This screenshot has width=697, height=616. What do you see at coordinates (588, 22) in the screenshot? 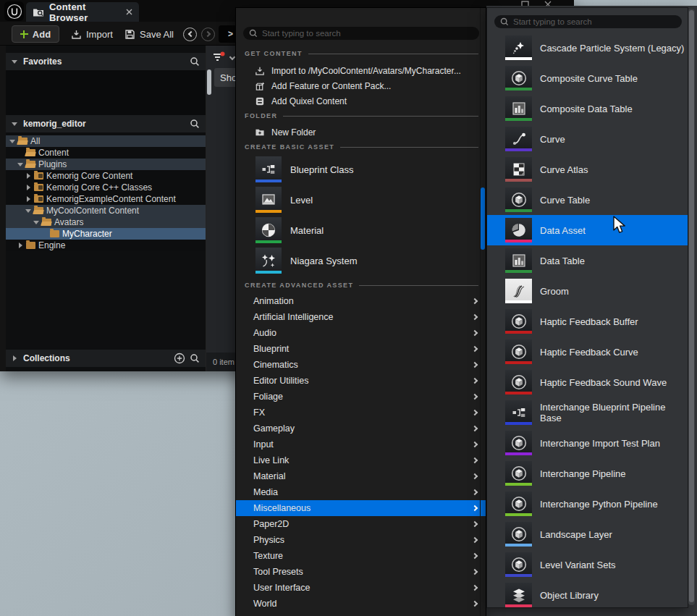
I see `submenu-search-box` at bounding box center [588, 22].